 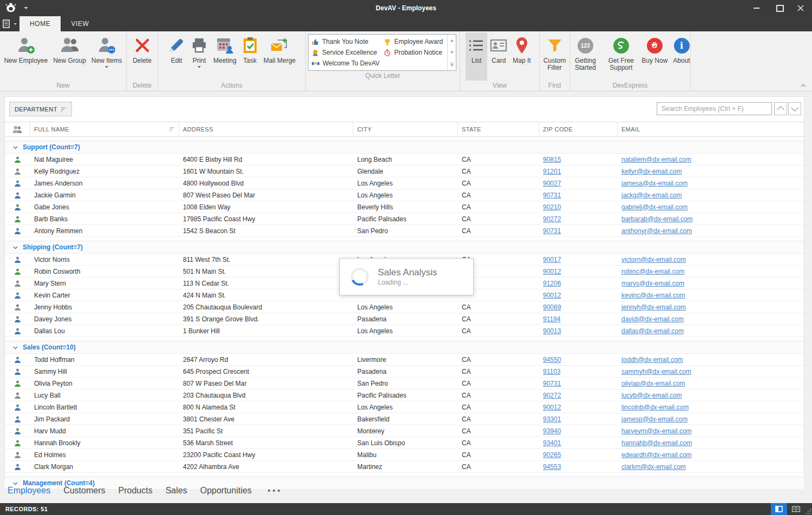 I want to click on employee-row: Lincoln Bartlett800 N Alameda StLos Ange…, so click(x=404, y=407).